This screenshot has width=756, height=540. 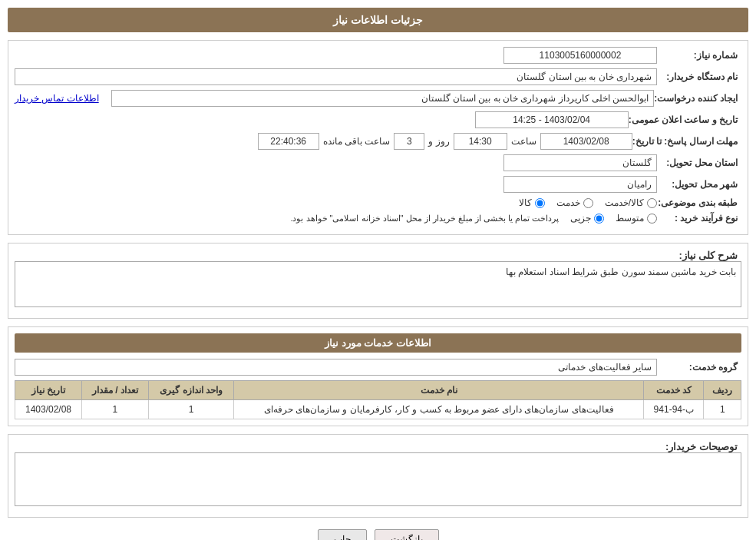 I want to click on purchase-jozee-label: جزیی, so click(x=580, y=218).